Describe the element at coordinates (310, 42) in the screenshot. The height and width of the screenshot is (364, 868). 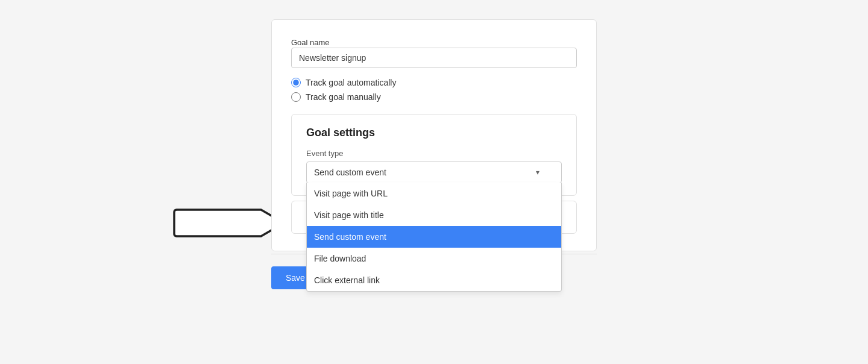
I see `goal-name-label: Goal name` at that location.